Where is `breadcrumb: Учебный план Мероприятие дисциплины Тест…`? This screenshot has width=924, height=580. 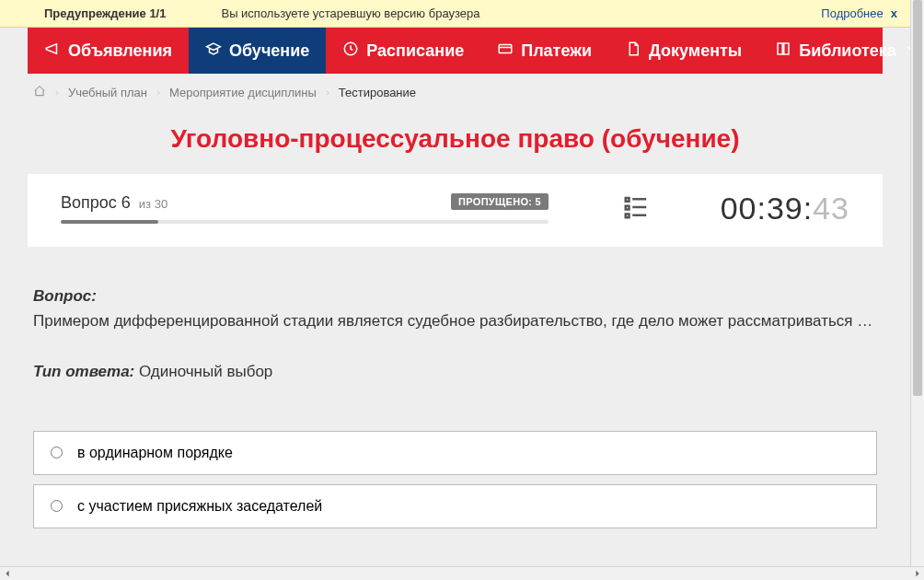
breadcrumb: Учебный план Мероприятие дисциплины Тест… is located at coordinates (455, 90).